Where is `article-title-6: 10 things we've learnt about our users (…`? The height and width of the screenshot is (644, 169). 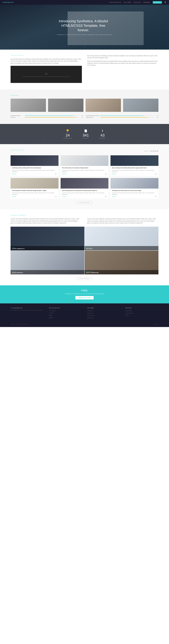 article-title-6: 10 things we've learnt about our users (… is located at coordinates (135, 191).